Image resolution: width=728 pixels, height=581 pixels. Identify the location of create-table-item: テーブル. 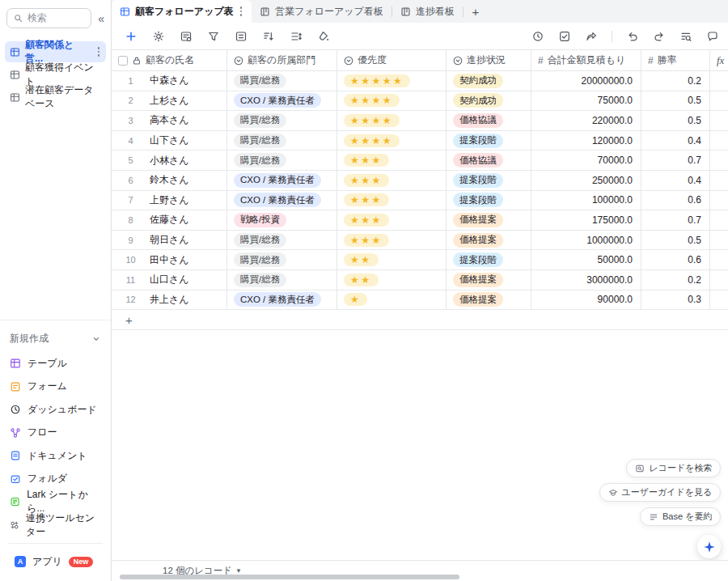
(55, 364).